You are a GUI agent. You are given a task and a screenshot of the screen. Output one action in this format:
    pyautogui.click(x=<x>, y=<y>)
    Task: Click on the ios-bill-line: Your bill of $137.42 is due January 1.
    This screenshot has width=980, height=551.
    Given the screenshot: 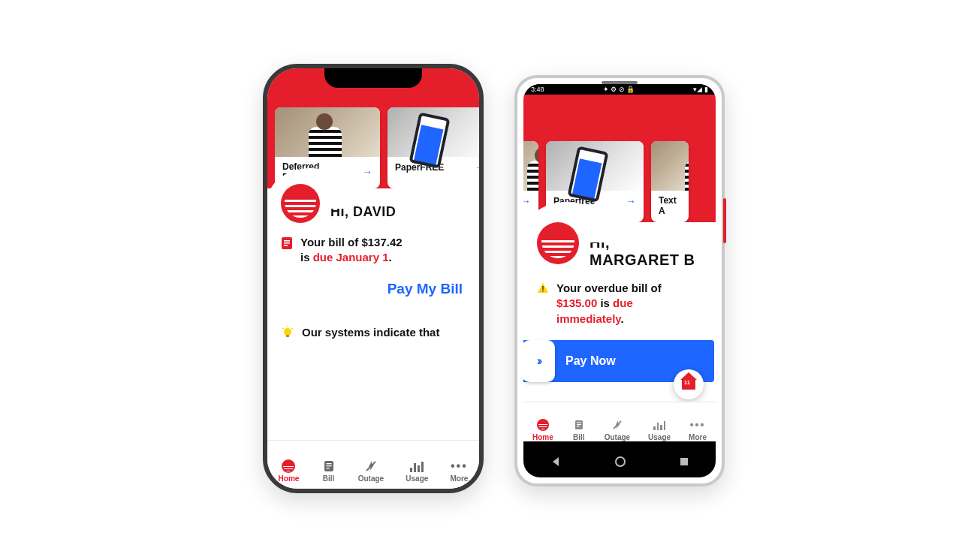 What is the action you would take?
    pyautogui.click(x=373, y=248)
    